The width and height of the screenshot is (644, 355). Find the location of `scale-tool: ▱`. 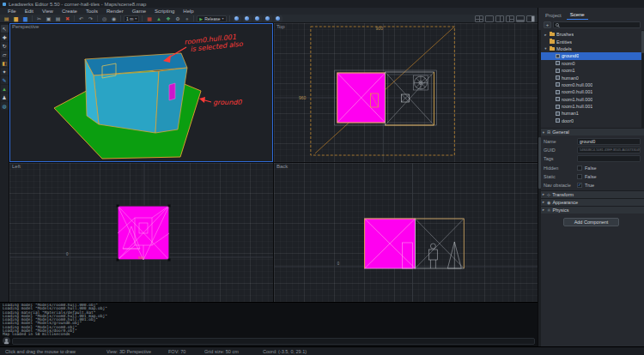

scale-tool: ▱ is located at coordinates (5, 55).